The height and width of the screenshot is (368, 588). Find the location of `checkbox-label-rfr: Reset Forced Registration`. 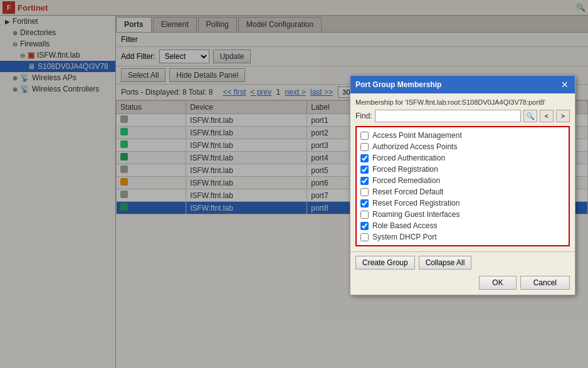

checkbox-label-rfr: Reset Forced Registration is located at coordinates (416, 203).